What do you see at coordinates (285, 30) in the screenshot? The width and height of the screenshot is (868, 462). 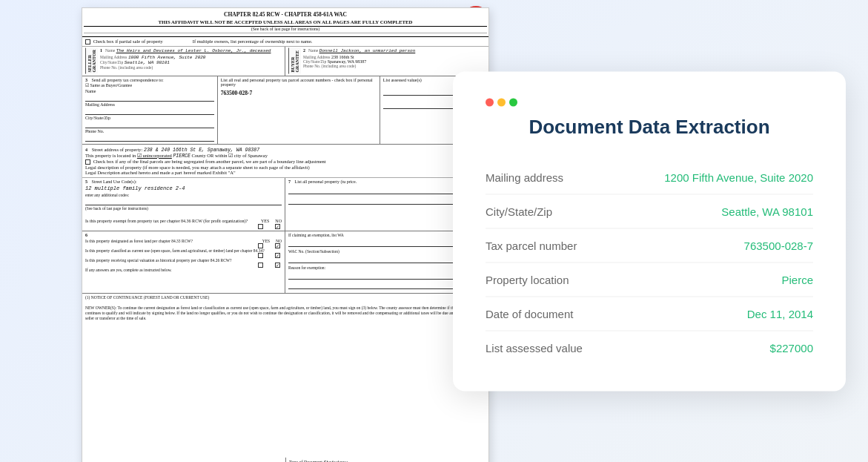 I see `doc-sub: (See back of last page for instructions)` at bounding box center [285, 30].